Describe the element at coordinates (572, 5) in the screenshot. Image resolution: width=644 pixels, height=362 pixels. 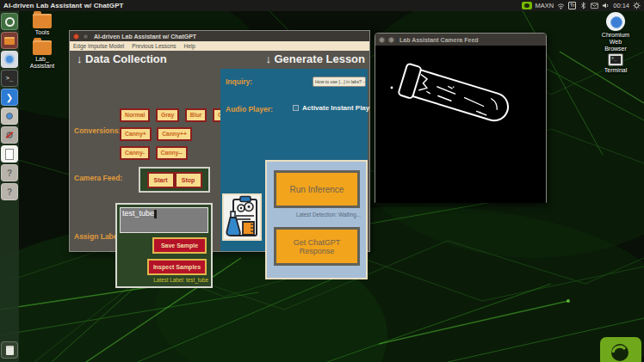
I see `keyboard-layout-indicator: Tr` at that location.